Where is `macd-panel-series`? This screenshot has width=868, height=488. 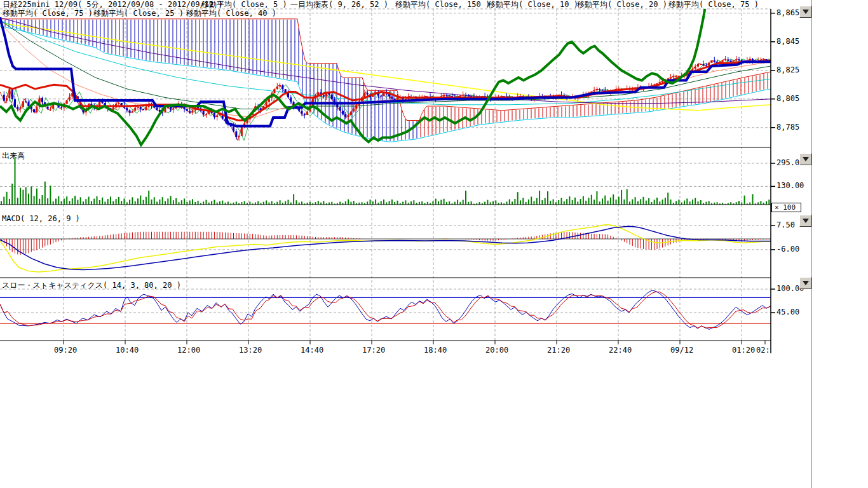 macd-panel-series is located at coordinates (385, 249).